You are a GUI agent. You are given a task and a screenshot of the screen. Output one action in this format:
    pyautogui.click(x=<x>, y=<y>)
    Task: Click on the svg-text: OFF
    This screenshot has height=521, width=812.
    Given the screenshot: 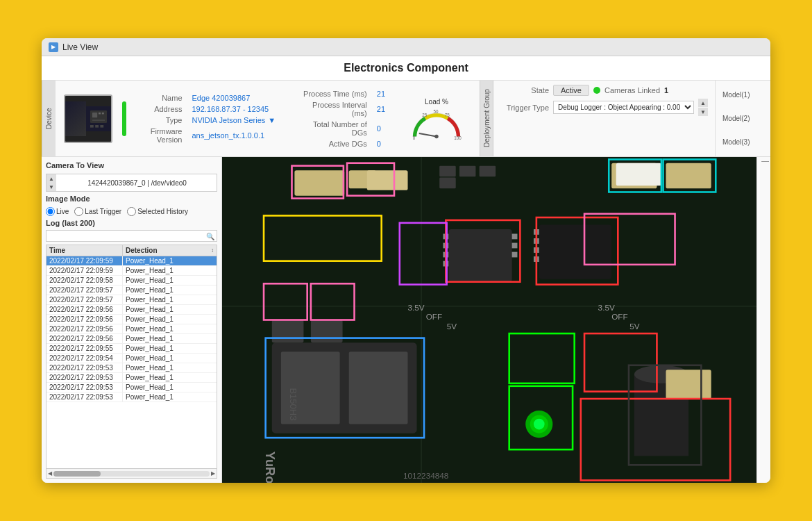 What is the action you would take?
    pyautogui.click(x=619, y=317)
    